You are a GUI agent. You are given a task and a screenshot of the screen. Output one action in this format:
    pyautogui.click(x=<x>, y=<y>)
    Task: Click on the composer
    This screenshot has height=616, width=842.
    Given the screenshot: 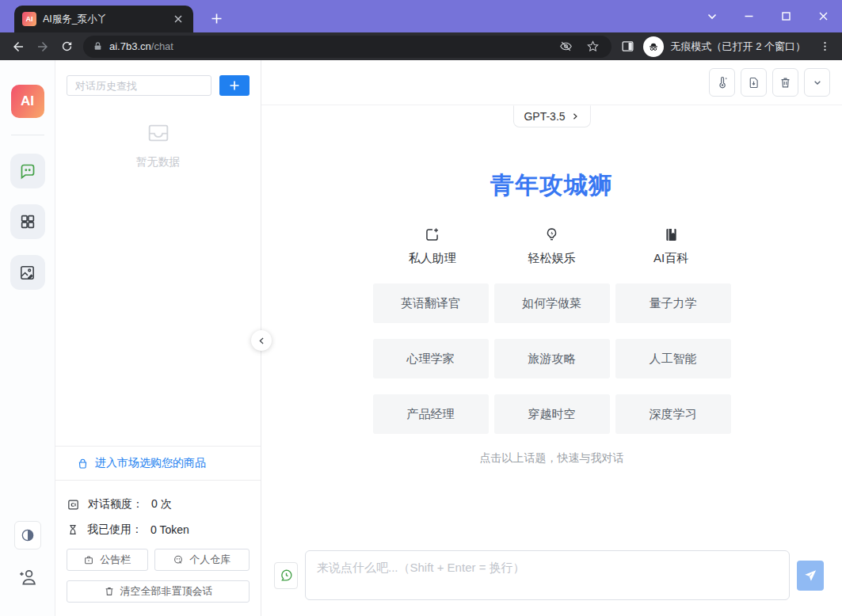 What is the action you would take?
    pyautogui.click(x=549, y=575)
    